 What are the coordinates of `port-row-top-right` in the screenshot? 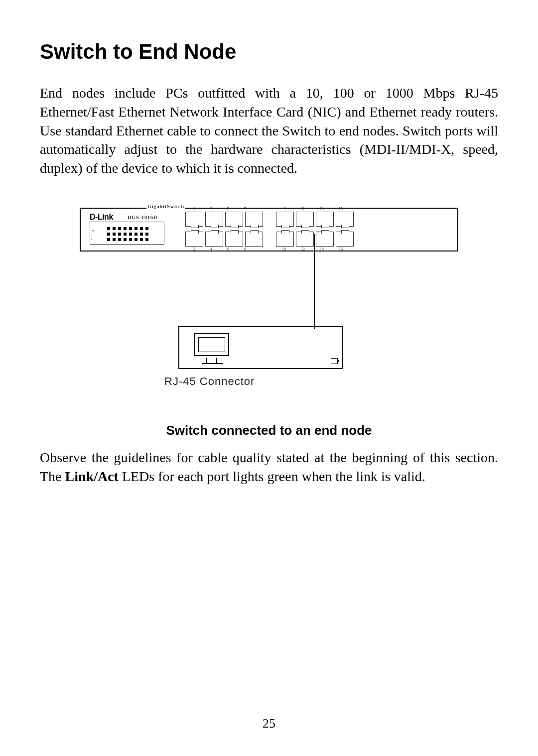 It's located at (315, 219).